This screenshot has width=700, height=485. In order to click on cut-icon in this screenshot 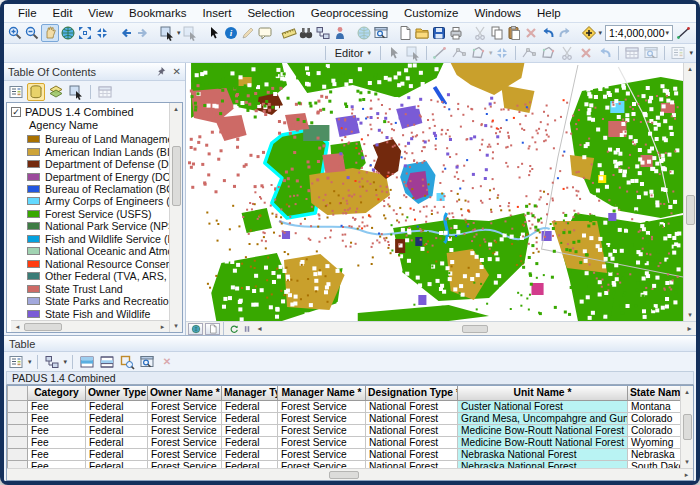, I will do `click(480, 33)`.